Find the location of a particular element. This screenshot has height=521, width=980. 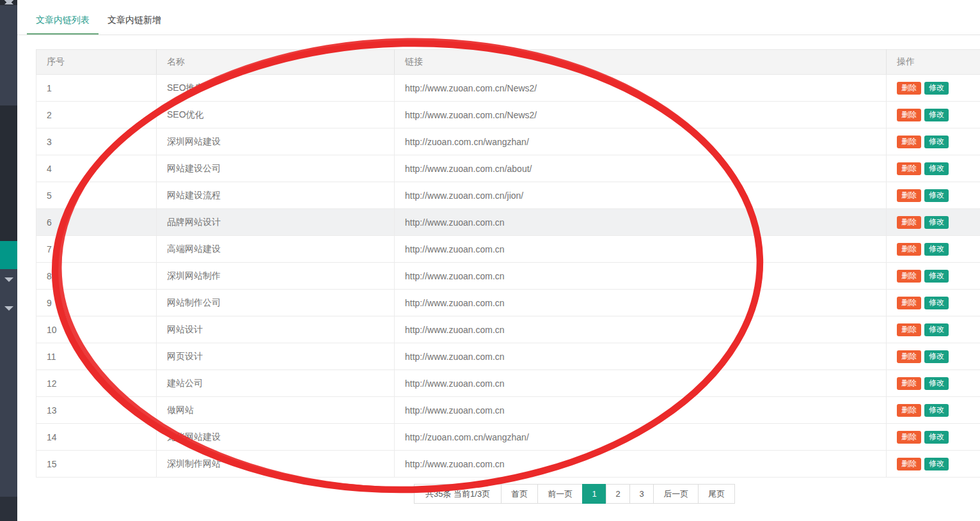

table-row: 10网站设计http://www.zuoan.com.cn删除修改 is located at coordinates (508, 330).